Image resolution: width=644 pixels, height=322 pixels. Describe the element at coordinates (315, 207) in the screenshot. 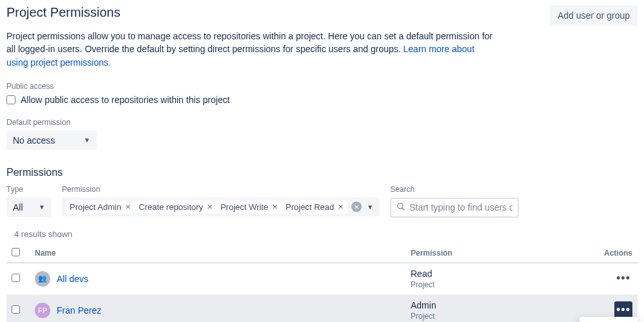

I see `filter-chip: Project Read✕` at that location.